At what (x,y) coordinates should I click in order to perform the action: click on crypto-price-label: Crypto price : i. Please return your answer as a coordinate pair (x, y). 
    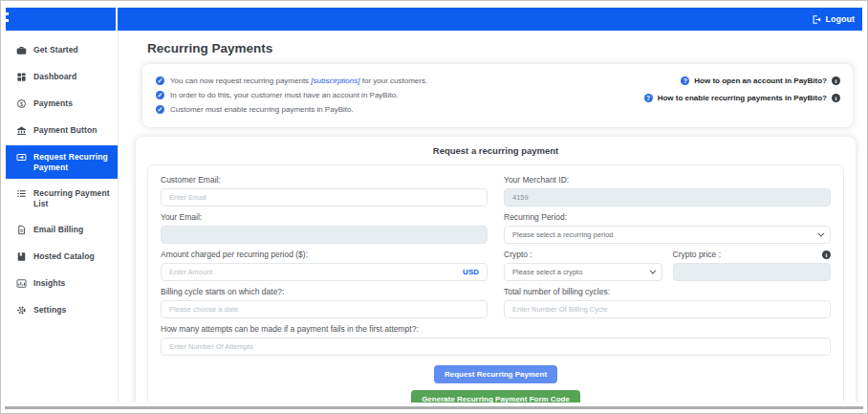
    Looking at the image, I should click on (752, 254).